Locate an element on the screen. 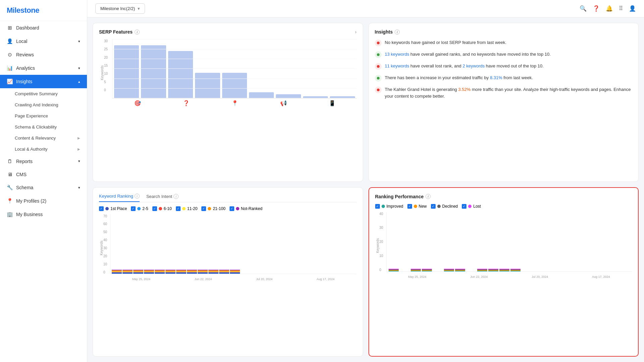 Image resolution: width=644 pixels, height=362 pixels. sidebar-sub-local-authority: Local & Authority ▶ is located at coordinates (44, 149).